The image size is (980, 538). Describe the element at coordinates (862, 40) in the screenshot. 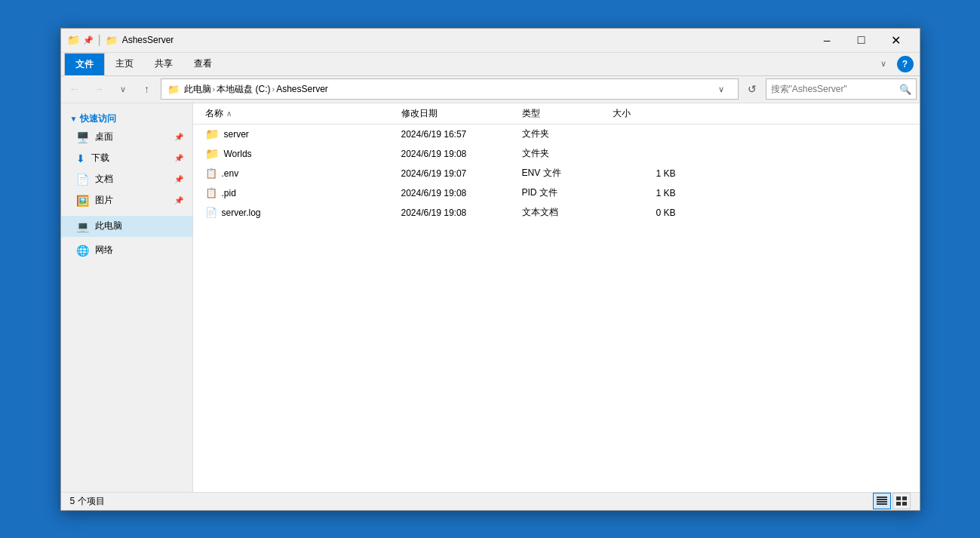

I see `maximize-button: □` at that location.